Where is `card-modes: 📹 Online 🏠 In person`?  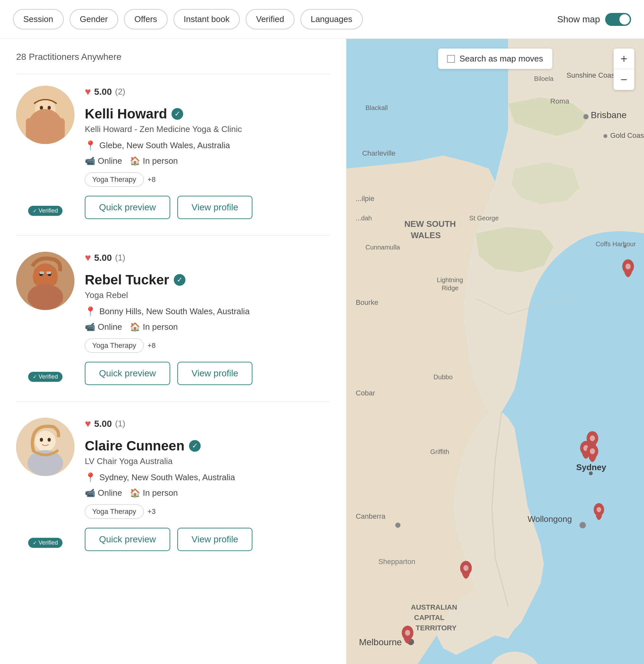
card-modes: 📹 Online 🏠 In person is located at coordinates (207, 161).